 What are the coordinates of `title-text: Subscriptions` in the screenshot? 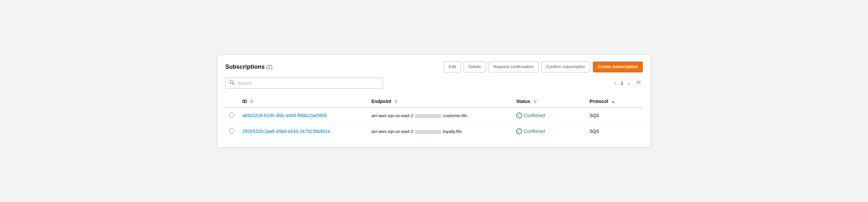 It's located at (245, 67).